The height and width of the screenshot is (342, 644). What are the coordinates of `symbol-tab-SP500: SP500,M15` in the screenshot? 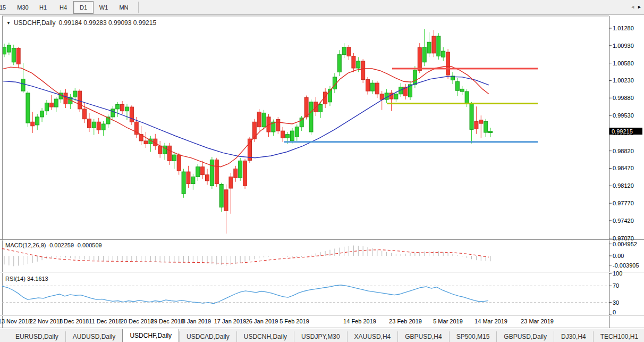 It's located at (473, 337).